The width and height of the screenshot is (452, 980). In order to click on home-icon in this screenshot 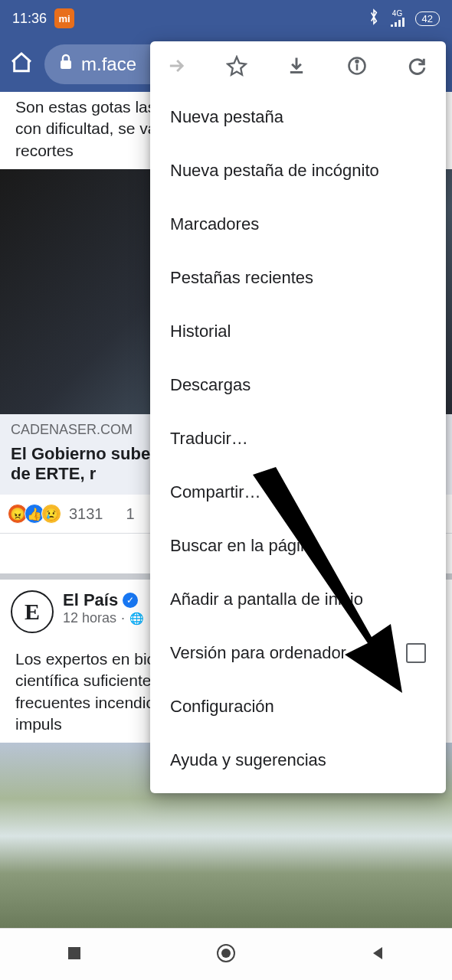, I will do `click(21, 64)`.